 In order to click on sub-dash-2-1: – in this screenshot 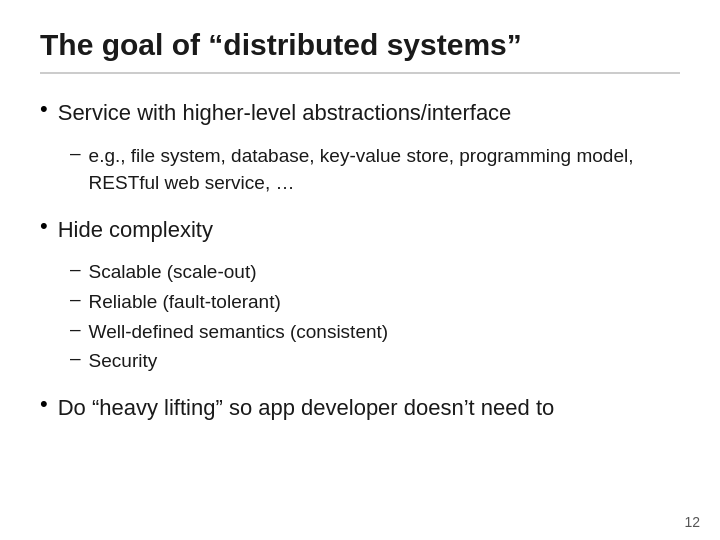, I will do `click(76, 269)`.